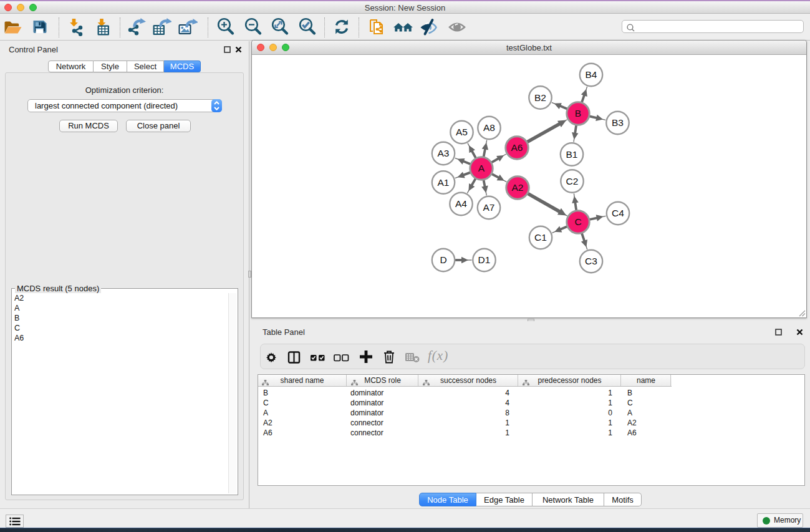 The image size is (810, 532). What do you see at coordinates (572, 155) in the screenshot?
I see `svg-text: B1` at bounding box center [572, 155].